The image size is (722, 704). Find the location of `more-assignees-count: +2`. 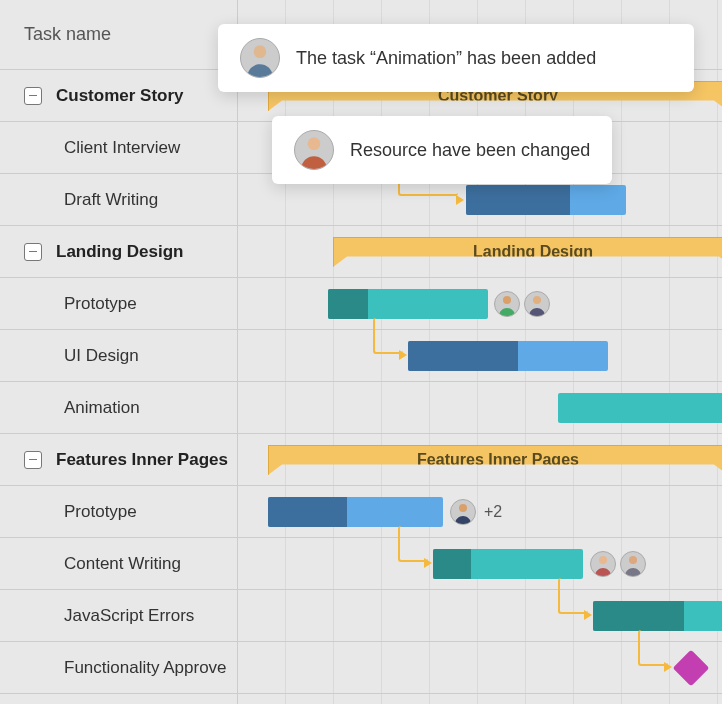

more-assignees-count: +2 is located at coordinates (493, 512).